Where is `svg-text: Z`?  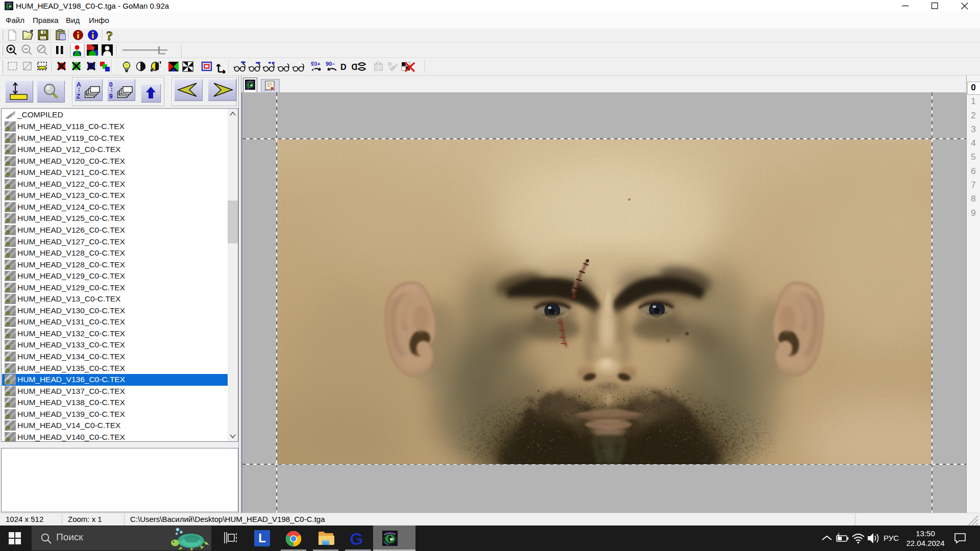
svg-text: Z is located at coordinates (79, 96).